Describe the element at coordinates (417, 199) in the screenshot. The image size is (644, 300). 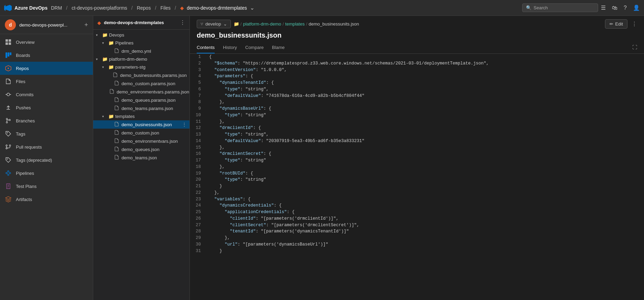
I see `code-line: 23 "variables": {` at that location.